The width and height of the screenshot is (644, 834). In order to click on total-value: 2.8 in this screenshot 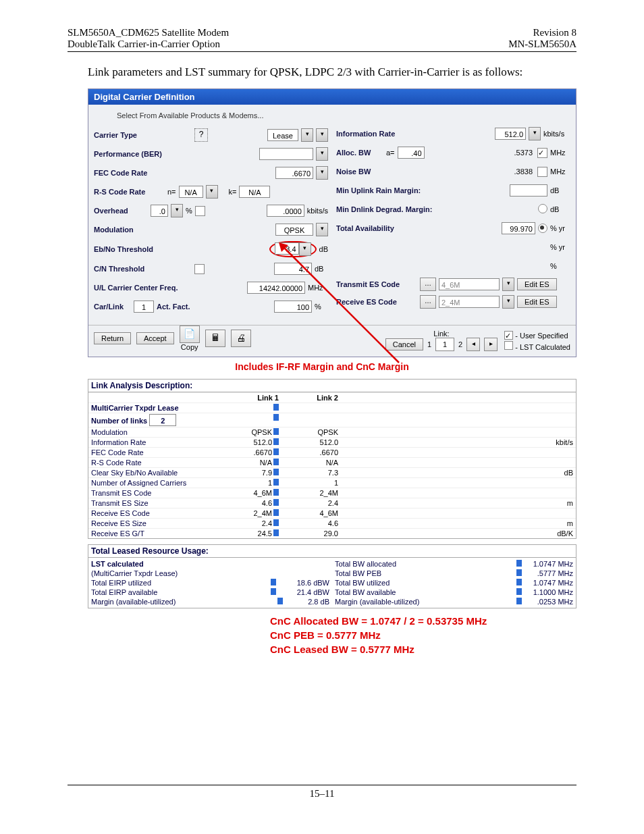, I will do `click(301, 602)`.